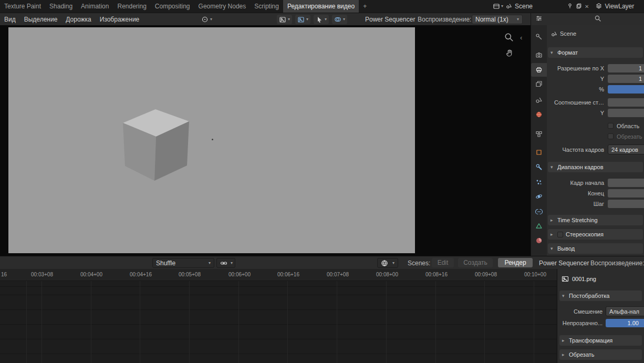 The width and height of the screenshot is (644, 363). I want to click on edit-scene-button: Edit, so click(443, 263).